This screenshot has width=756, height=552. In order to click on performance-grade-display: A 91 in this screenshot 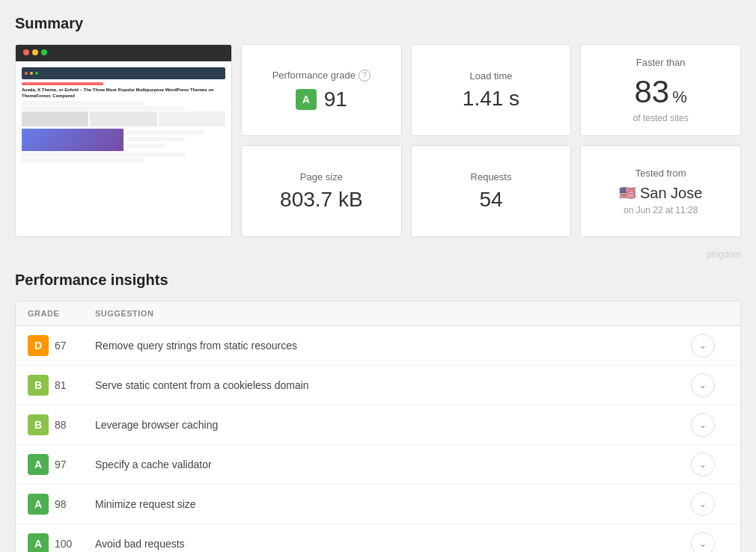, I will do `click(322, 99)`.